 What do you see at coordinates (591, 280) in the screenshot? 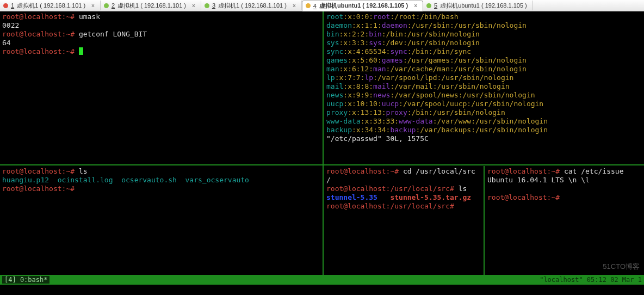
I see `status-right: "localhost" 05:12 02 Mar 1` at bounding box center [591, 280].